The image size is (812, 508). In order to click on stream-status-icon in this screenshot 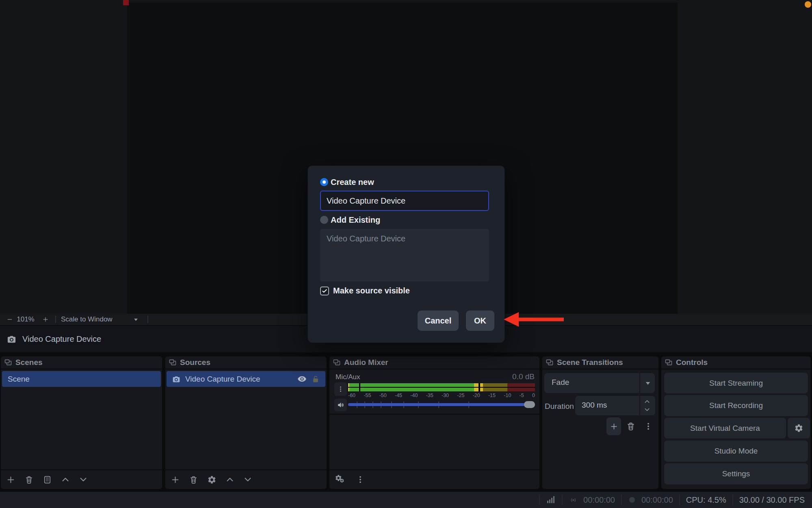, I will do `click(574, 500)`.